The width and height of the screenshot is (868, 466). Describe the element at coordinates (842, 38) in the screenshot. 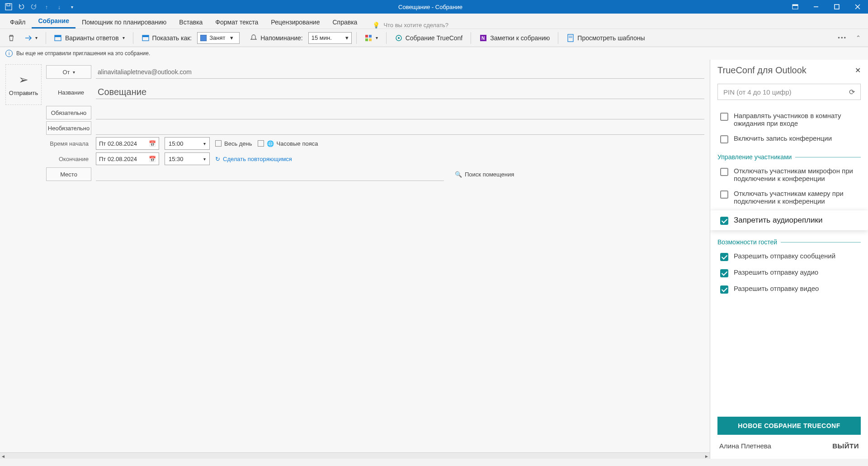

I see `more-commands-icon: •••` at that location.